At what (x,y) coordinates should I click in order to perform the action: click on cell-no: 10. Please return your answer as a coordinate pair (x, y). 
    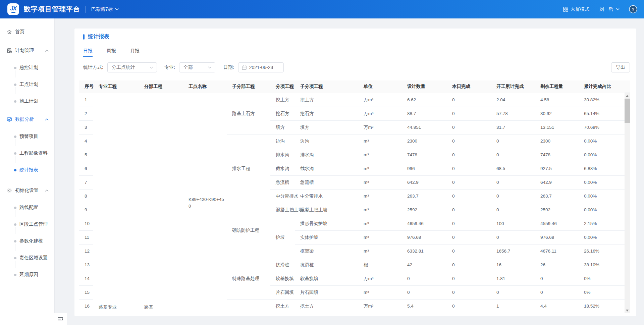
    Looking at the image, I should click on (86, 223).